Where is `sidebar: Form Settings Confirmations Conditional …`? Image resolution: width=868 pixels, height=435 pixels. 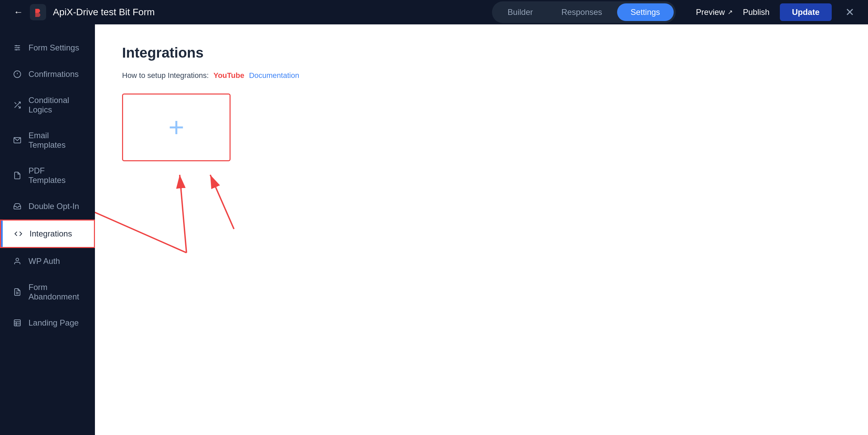
sidebar: Form Settings Confirmations Conditional … is located at coordinates (47, 230).